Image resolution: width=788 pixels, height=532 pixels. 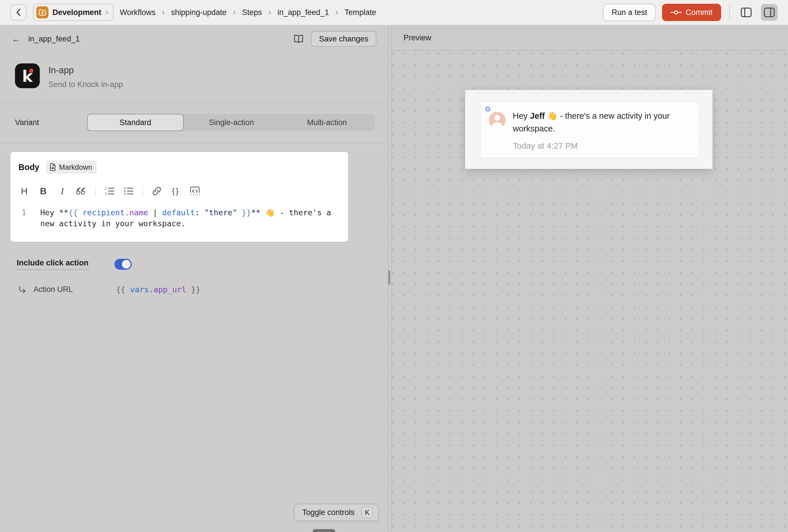 I want to click on preview-header: Preview, so click(x=590, y=38).